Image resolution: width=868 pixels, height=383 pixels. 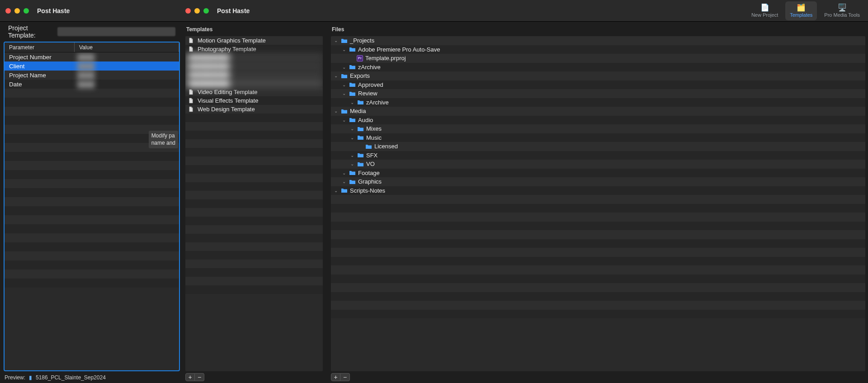 I want to click on tree-row: ⌄Scripts-Notes, so click(x=598, y=191).